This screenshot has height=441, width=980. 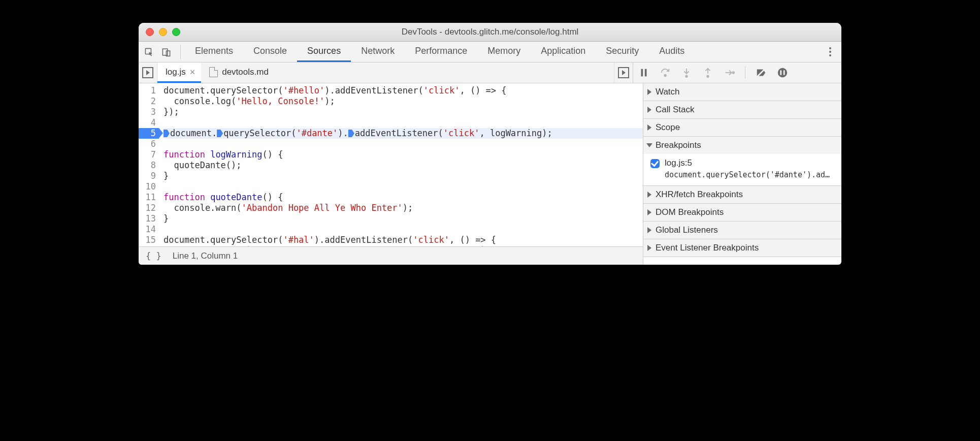 What do you see at coordinates (176, 72) in the screenshot?
I see `file-tab-label: log.js` at bounding box center [176, 72].